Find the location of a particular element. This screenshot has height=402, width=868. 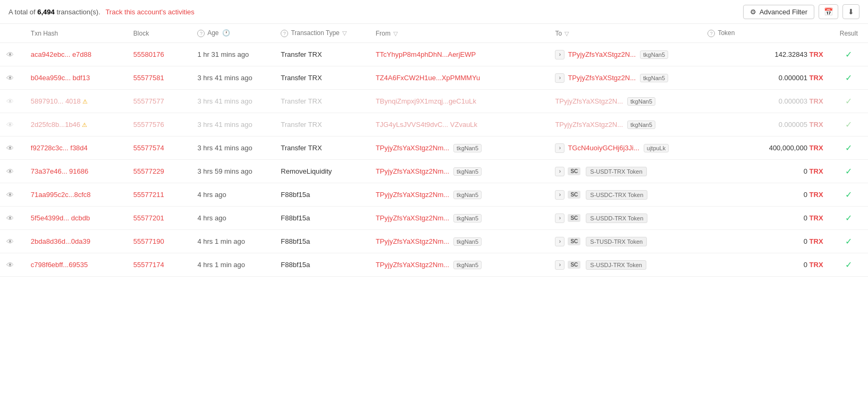

block-link: 55577229 is located at coordinates (149, 171).